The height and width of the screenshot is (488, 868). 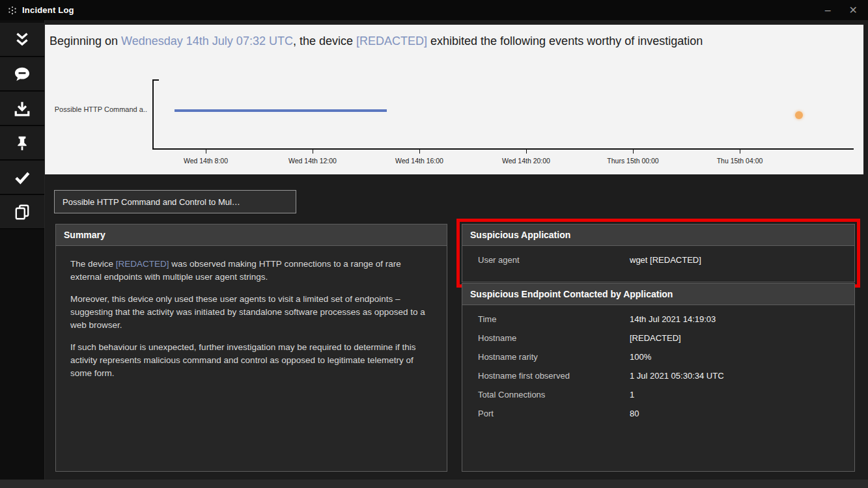 I want to click on event-span-http-command, so click(x=281, y=111).